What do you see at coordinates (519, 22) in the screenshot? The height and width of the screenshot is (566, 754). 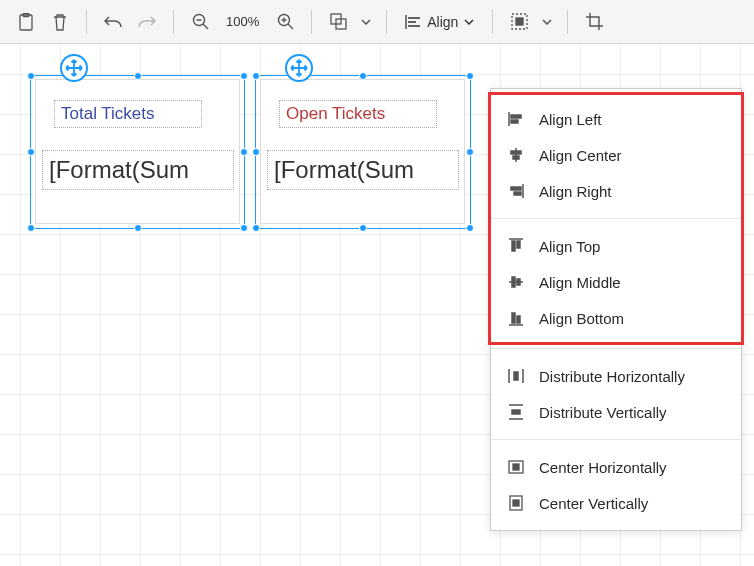 I see `select-button` at bounding box center [519, 22].